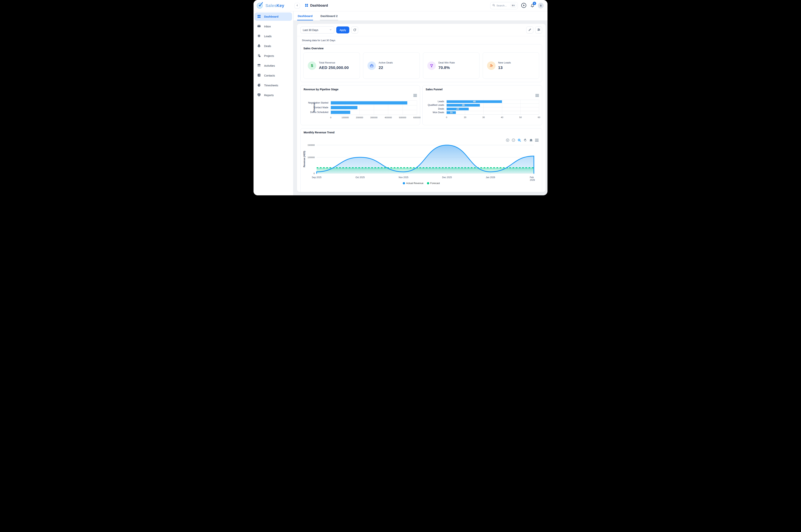 Image resolution: width=801 pixels, height=532 pixels. What do you see at coordinates (446, 65) in the screenshot?
I see `stat-text: Deal Win Rate70.8%` at bounding box center [446, 65].